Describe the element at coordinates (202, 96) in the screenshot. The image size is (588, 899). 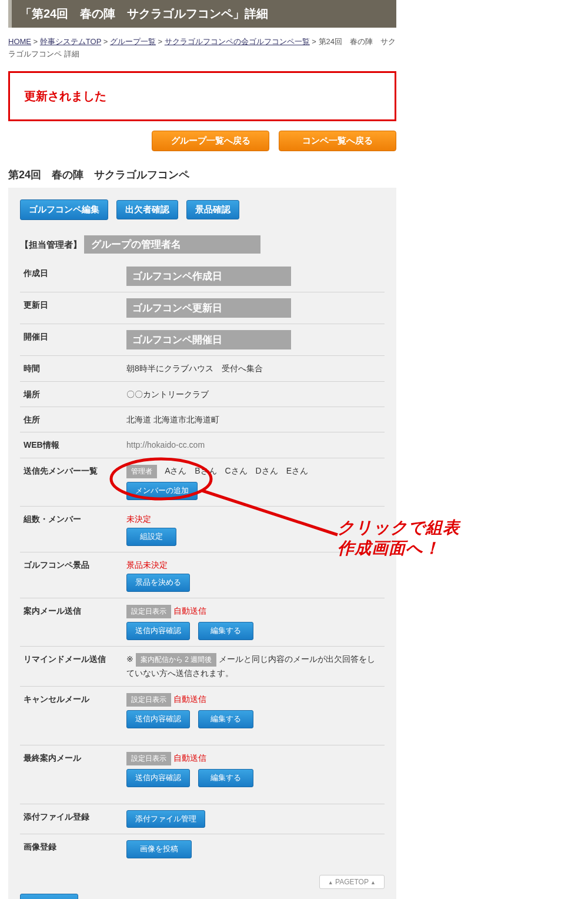
I see `flash-message-box: 更新されました` at that location.